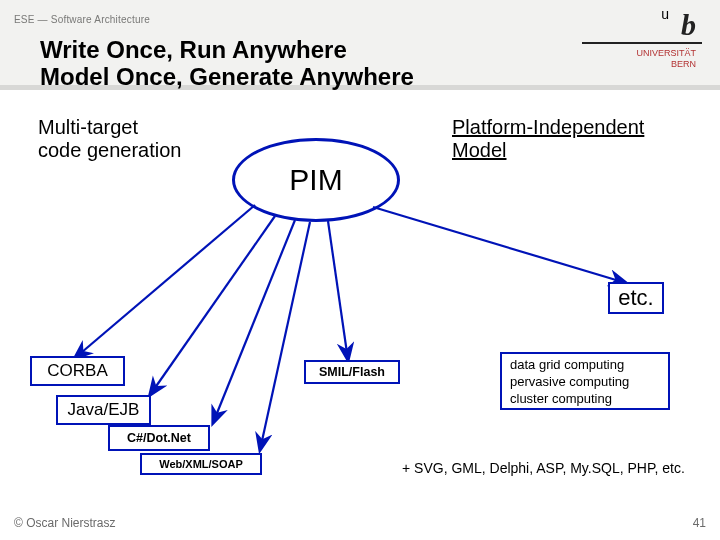 This screenshot has width=720, height=540. I want to click on logo-university-text: UNIVERSITÄT BERN, so click(642, 59).